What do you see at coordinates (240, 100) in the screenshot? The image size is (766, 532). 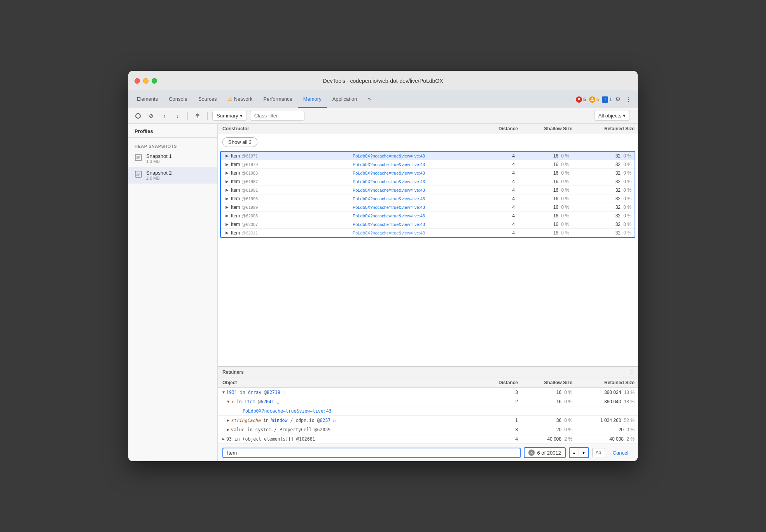 I see `tab-network: ⚠ Network` at bounding box center [240, 100].